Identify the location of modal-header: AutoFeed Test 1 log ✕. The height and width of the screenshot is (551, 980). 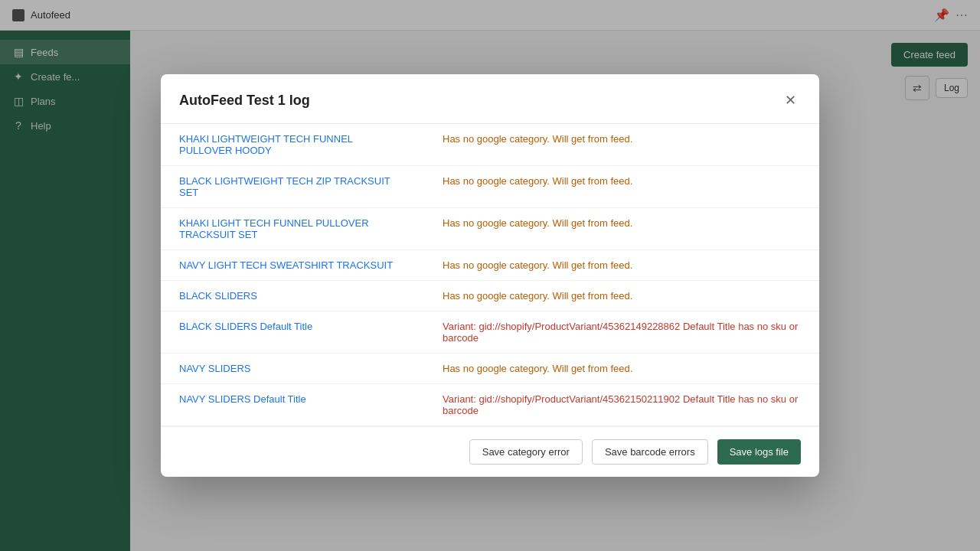
(490, 99).